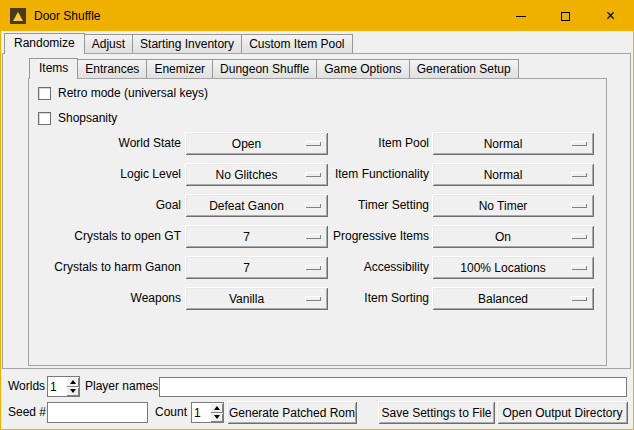 This screenshot has width=634, height=430. I want to click on item-sorting-label: Item Sorting, so click(365, 298).